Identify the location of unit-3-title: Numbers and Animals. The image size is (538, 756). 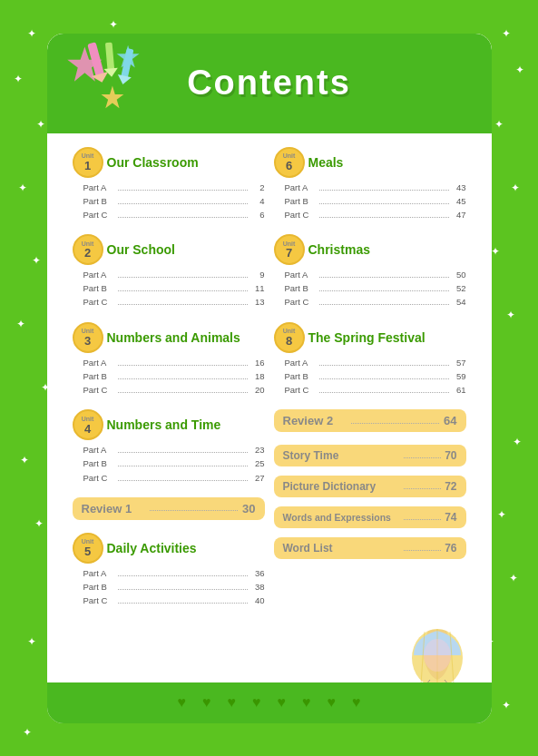
(174, 338).